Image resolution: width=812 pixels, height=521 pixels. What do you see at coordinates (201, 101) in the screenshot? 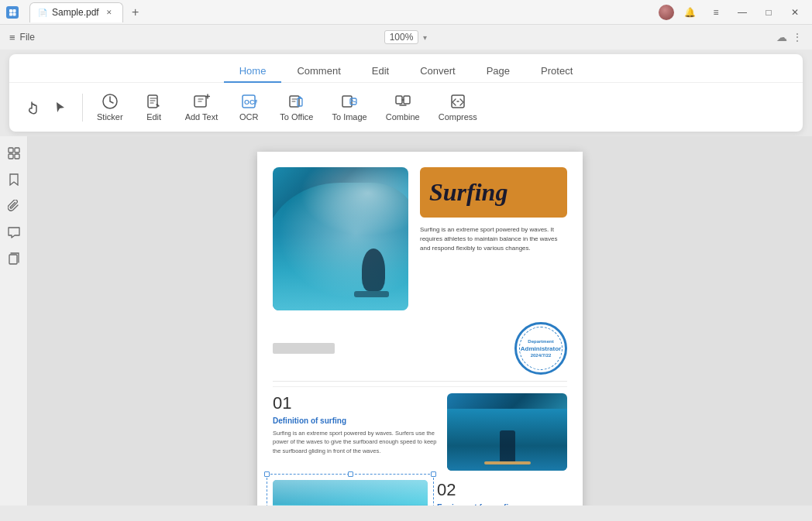
I see `add-text-icon` at bounding box center [201, 101].